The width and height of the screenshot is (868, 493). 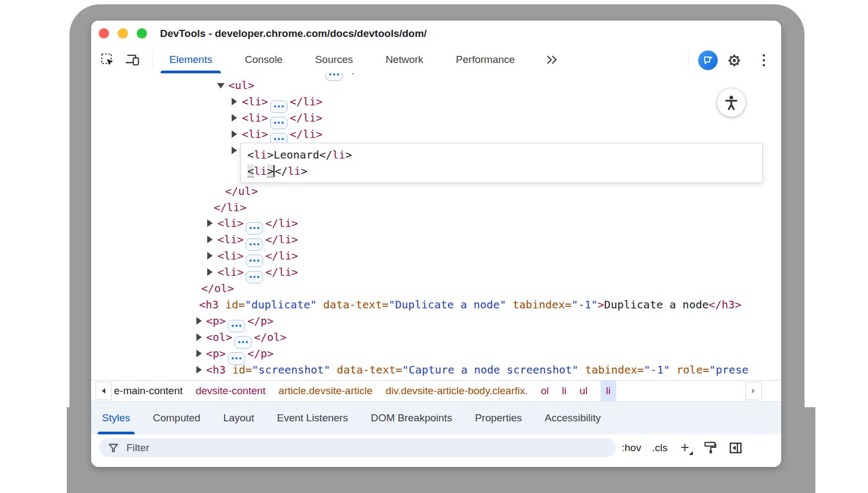 I want to click on tab-elements: Elements, so click(x=191, y=60).